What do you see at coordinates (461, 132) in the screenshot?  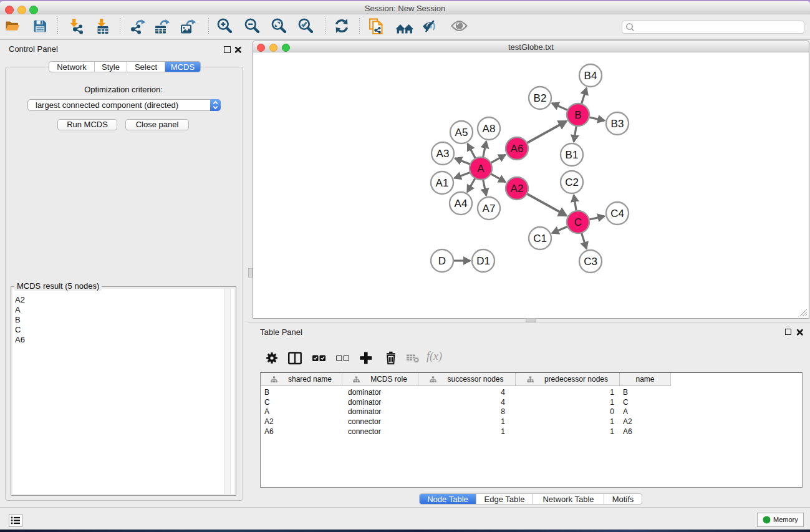 I see `svg-text: A5` at bounding box center [461, 132].